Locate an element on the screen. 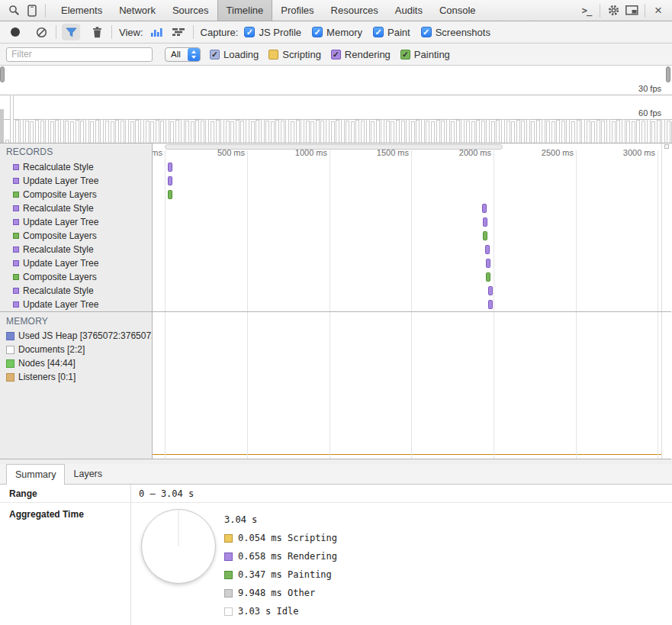 This screenshot has width=672, height=625. tab-elements: Elements is located at coordinates (82, 11).